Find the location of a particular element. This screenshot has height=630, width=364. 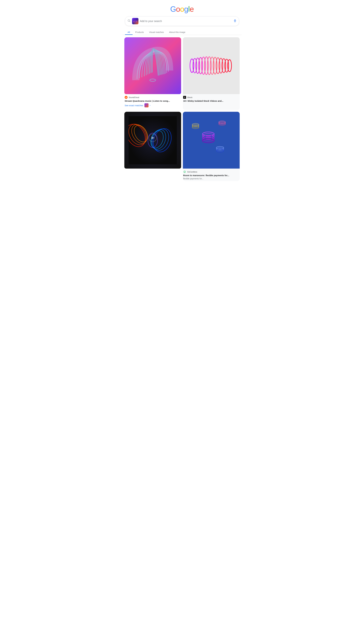

results-row-1: SoundCloud Stream Quacknana music | List… is located at coordinates (182, 74).